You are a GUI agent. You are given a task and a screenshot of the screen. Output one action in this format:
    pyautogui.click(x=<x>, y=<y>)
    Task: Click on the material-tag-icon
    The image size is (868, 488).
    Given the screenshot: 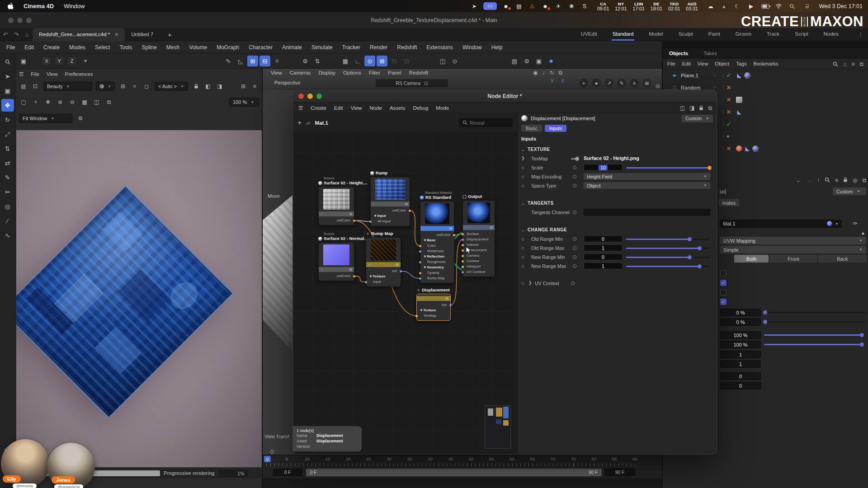 What is the action you would take?
    pyautogui.click(x=747, y=75)
    